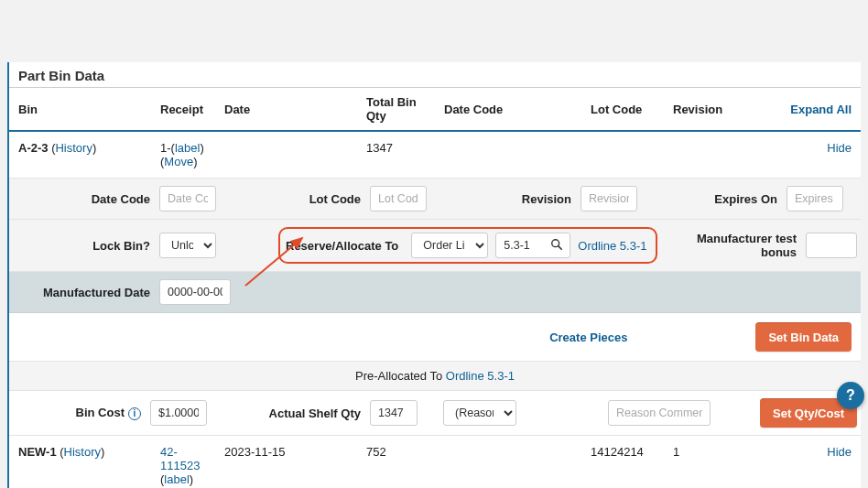  Describe the element at coordinates (623, 110) in the screenshot. I see `col-lot-code: Lot Code` at that location.